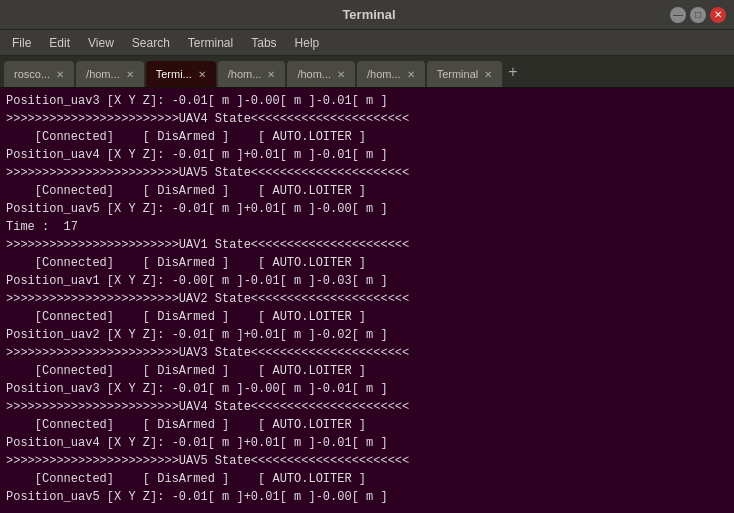 This screenshot has width=734, height=513. Describe the element at coordinates (39, 74) in the screenshot. I see `tab-0: rosco...✕` at that location.